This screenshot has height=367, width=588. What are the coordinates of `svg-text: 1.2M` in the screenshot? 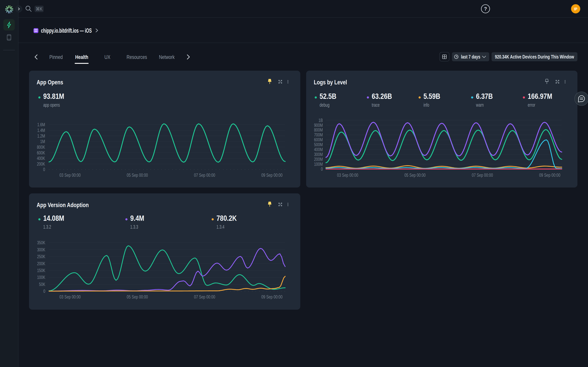 It's located at (41, 136).